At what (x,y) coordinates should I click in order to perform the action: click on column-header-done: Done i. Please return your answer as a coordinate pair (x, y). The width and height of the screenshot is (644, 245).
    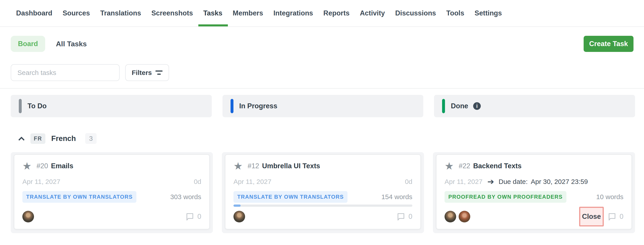
    Looking at the image, I should click on (534, 106).